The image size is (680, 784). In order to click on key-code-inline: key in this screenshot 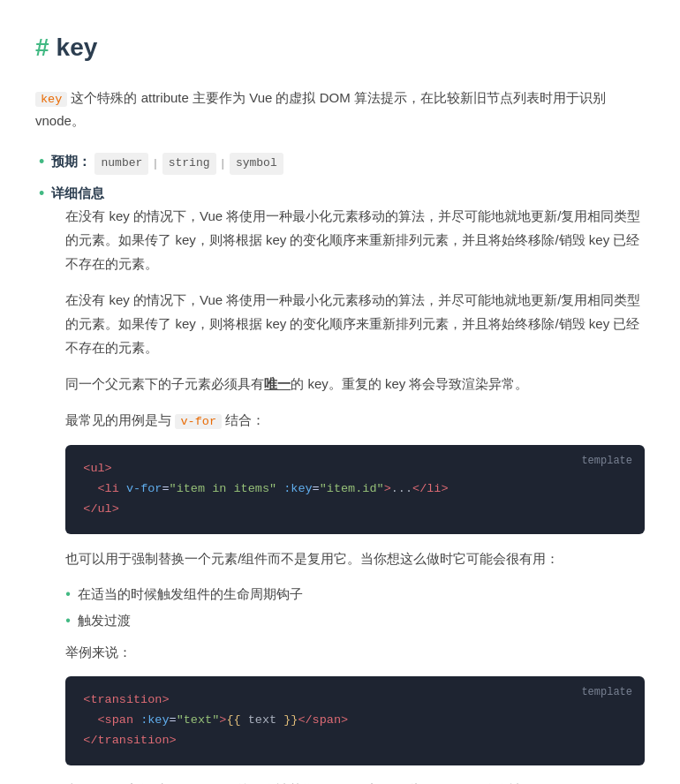, I will do `click(51, 99)`.